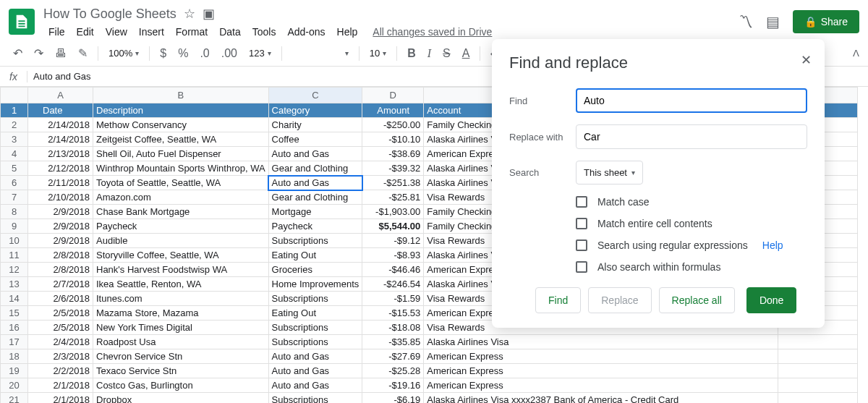 Image resolution: width=868 pixels, height=403 pixels. Describe the element at coordinates (601, 342) in the screenshot. I see `cell: Alaska Airlines Visa` at that location.